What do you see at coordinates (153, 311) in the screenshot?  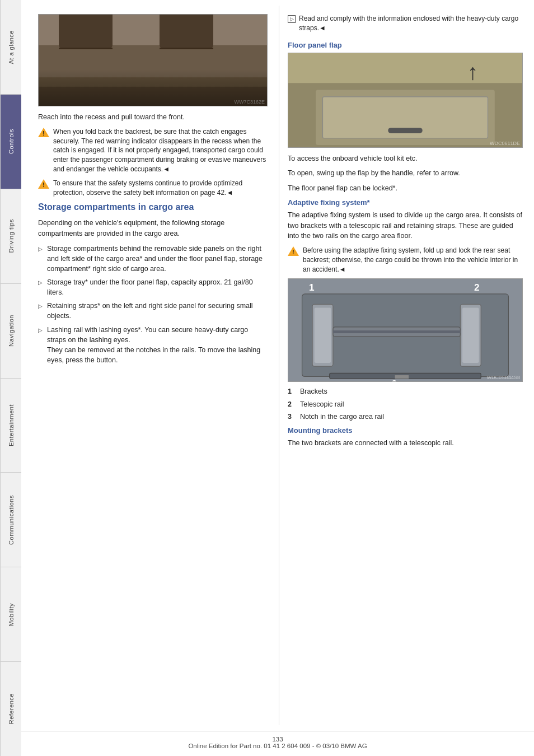 I see `list-item: ▷ Retaining straps* on the left and righ…` at bounding box center [153, 311].